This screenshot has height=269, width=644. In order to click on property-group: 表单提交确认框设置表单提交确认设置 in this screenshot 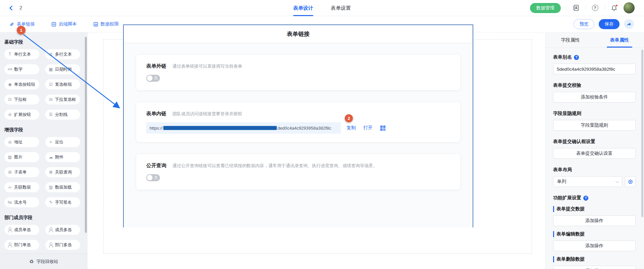, I will do `click(594, 149)`.